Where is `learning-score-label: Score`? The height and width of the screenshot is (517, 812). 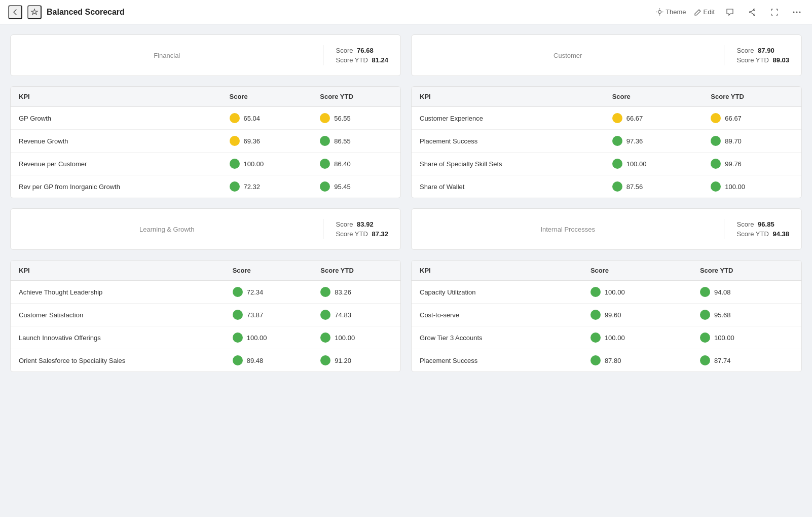 learning-score-label: Score is located at coordinates (344, 224).